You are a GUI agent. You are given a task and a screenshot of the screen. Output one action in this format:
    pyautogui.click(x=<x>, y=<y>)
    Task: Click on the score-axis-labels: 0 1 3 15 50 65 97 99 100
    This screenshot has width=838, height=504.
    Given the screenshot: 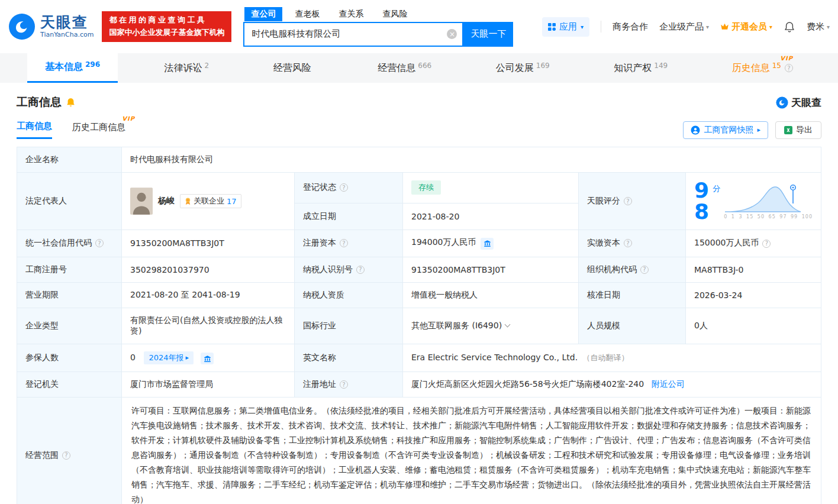 What is the action you would take?
    pyautogui.click(x=768, y=217)
    